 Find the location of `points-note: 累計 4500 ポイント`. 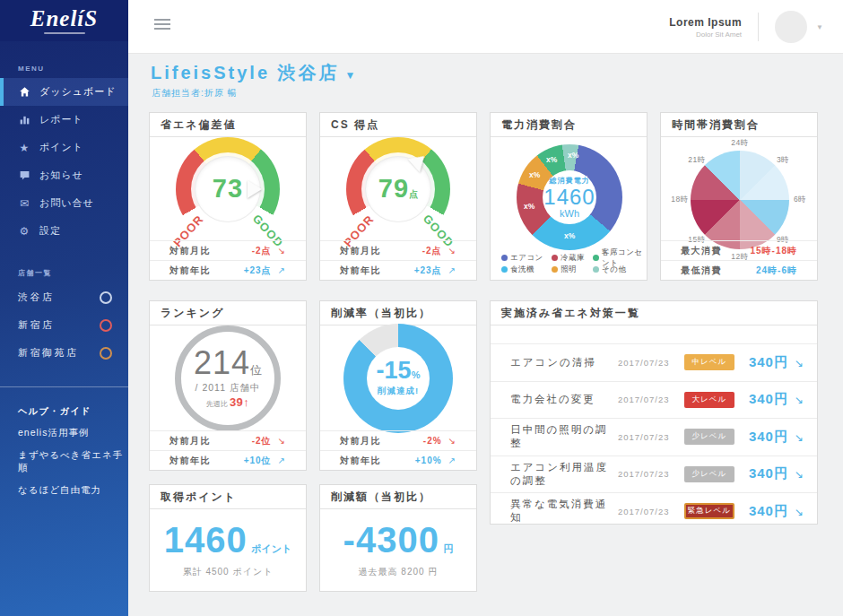

points-note: 累計 4500 ポイント is located at coordinates (228, 572).